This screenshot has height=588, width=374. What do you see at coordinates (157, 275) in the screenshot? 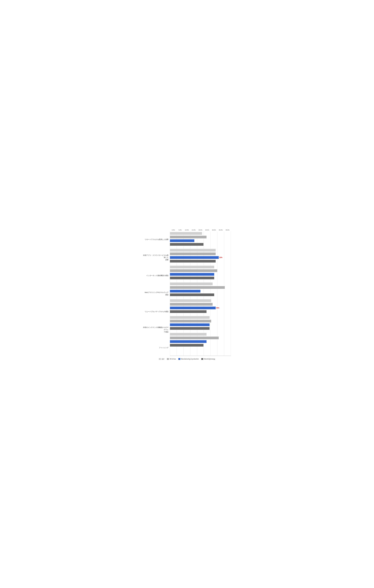
I see `y-label-text: インターネット接続機器の感染` at bounding box center [157, 275].